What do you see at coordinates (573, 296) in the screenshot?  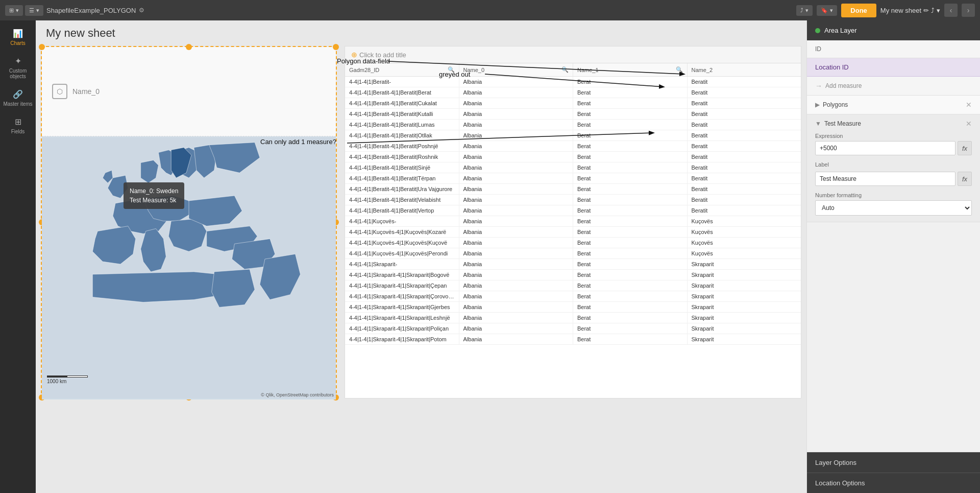 I see `table-row: 4-4|1-4|1|Skraparit-4|1|Skraparit|Çorovo…` at bounding box center [573, 296].